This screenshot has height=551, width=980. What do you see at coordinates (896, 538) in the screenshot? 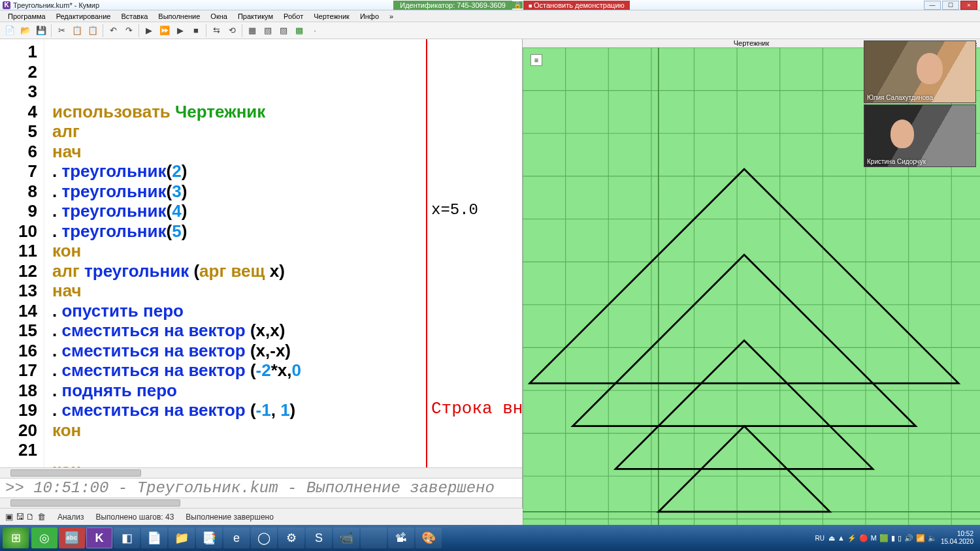
I see `system-tray: RU ⏏▲⚡🔴M🟩▮▯🔊📶🔈 10:52 15.04.2020` at bounding box center [896, 538].